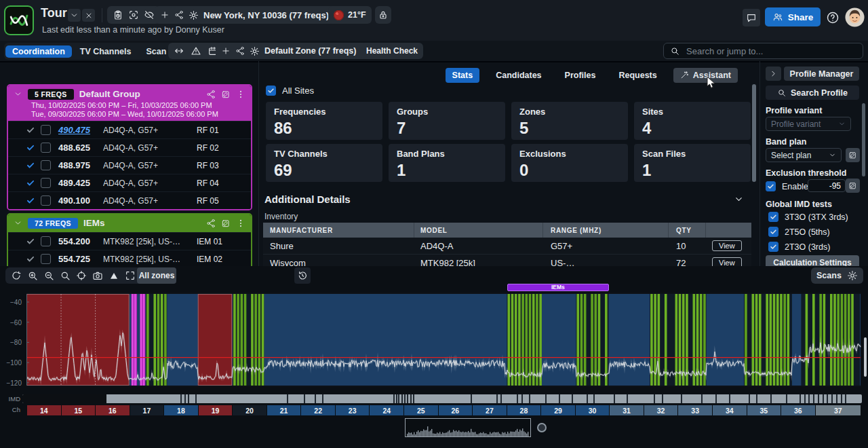  I want to click on app-logo-icon, so click(19, 20).